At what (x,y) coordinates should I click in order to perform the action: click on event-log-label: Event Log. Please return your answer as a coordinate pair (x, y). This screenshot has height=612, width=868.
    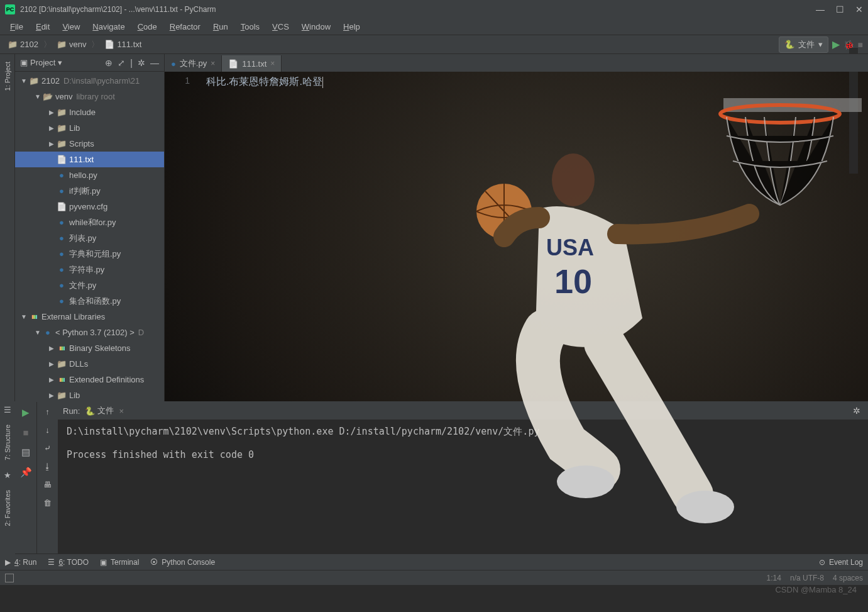
    Looking at the image, I should click on (846, 562).